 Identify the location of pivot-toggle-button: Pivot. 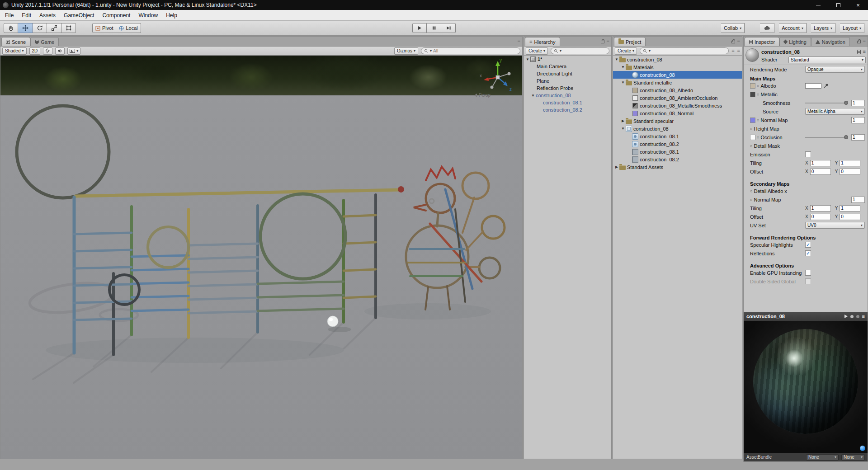
(104, 28).